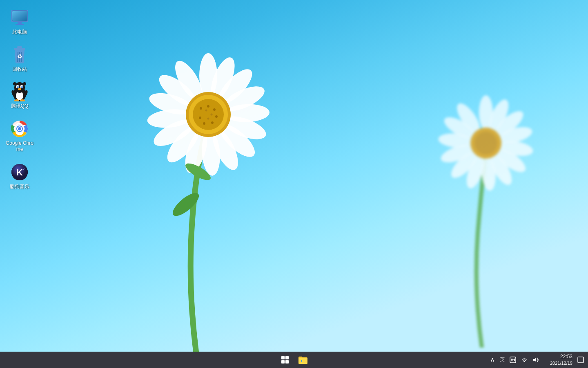 This screenshot has width=588, height=368. I want to click on ime-icon, so click(513, 360).